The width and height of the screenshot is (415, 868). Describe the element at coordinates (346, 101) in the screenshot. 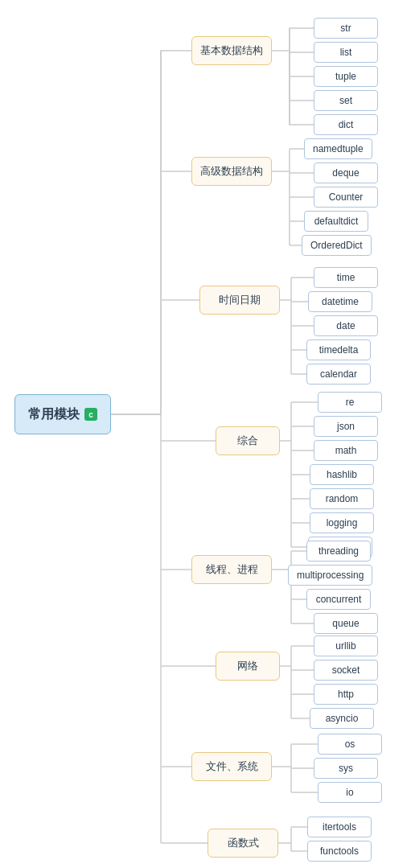

I see `leaf-set: set` at that location.